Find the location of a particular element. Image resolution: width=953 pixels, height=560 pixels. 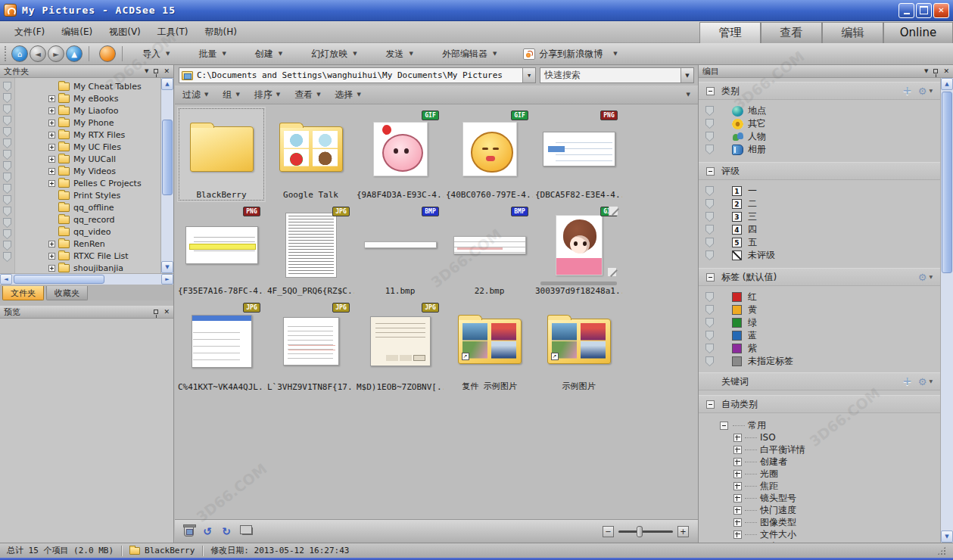

rotate-left-icon: ↺ is located at coordinates (207, 531).